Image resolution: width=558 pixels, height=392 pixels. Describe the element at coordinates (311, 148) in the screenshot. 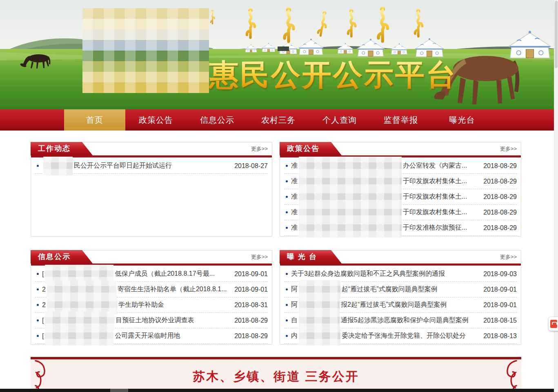

I see `panel-title-ribbon: 政策公告` at that location.